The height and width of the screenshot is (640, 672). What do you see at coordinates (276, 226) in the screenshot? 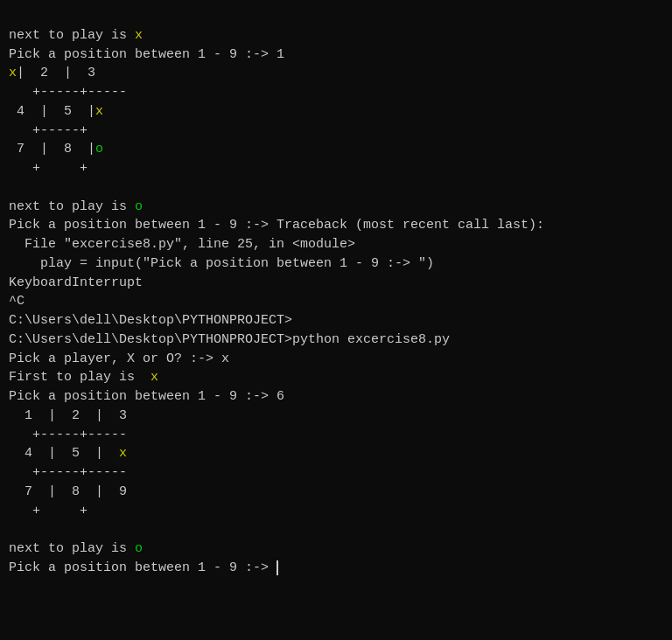
I see `line-11: Pick a position between 1 - 9 :-> Traceb…` at bounding box center [276, 226].